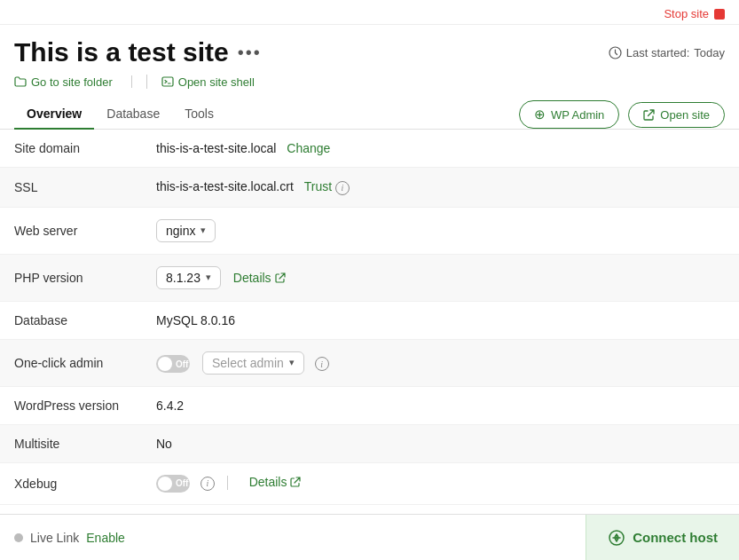 The height and width of the screenshot is (560, 739). Describe the element at coordinates (676, 115) in the screenshot. I see `open-site-button: Open site` at that location.